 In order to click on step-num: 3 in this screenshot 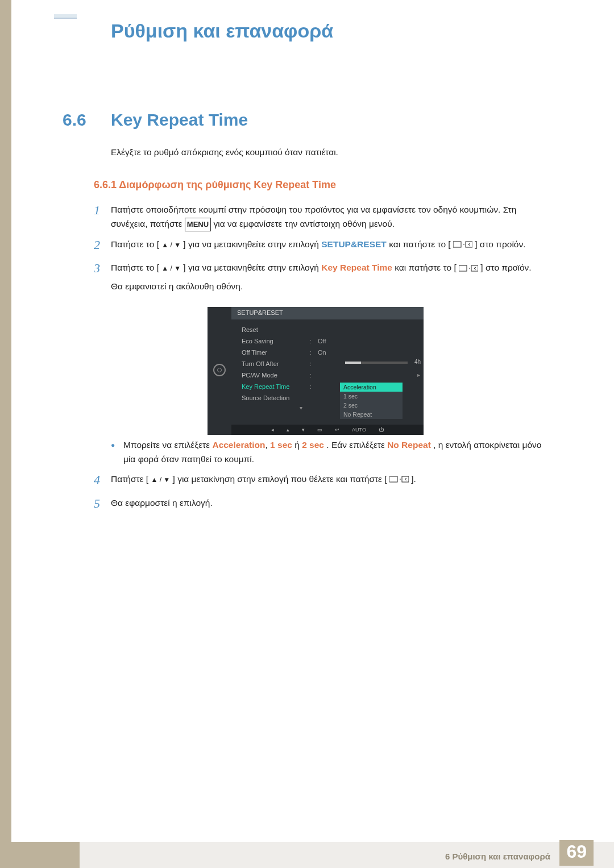, I will do `click(102, 362)`.